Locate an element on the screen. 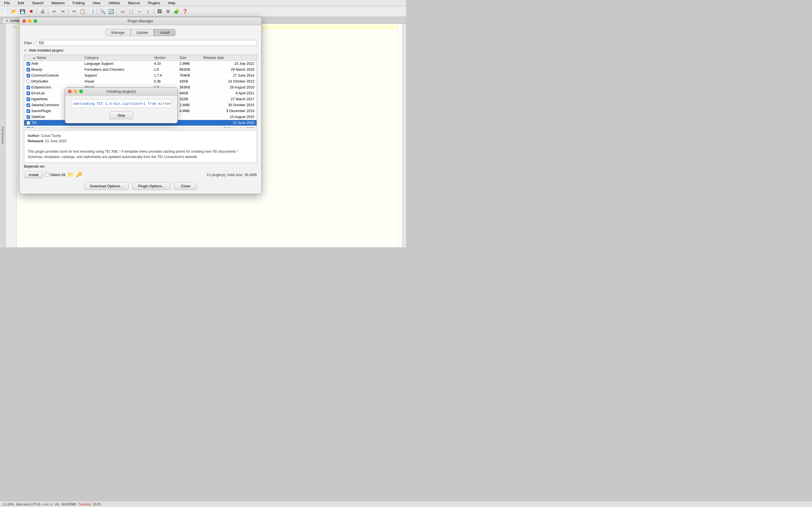  plugin-name-cell: Beauty is located at coordinates (53, 70).